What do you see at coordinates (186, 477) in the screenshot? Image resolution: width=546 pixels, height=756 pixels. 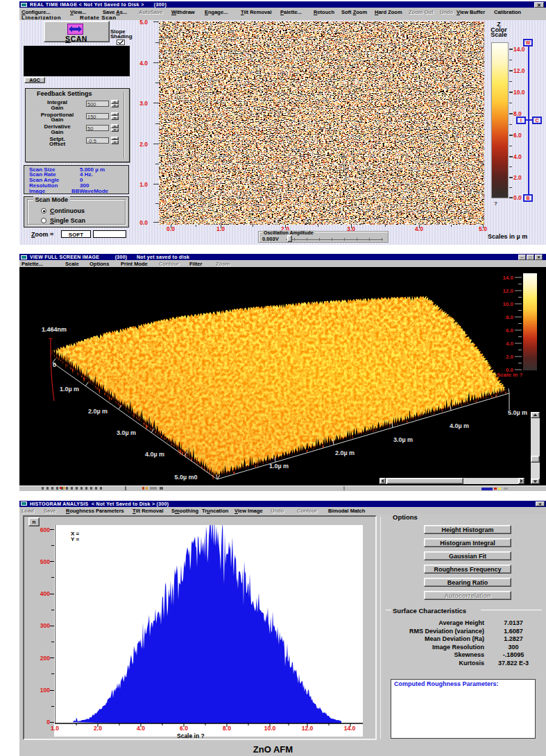 I see `svg-text: 5.0µ m0` at bounding box center [186, 477].